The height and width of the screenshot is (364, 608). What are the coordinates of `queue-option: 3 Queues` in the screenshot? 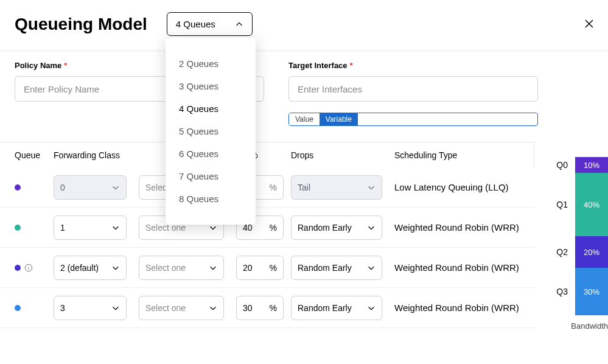 It's located at (211, 86).